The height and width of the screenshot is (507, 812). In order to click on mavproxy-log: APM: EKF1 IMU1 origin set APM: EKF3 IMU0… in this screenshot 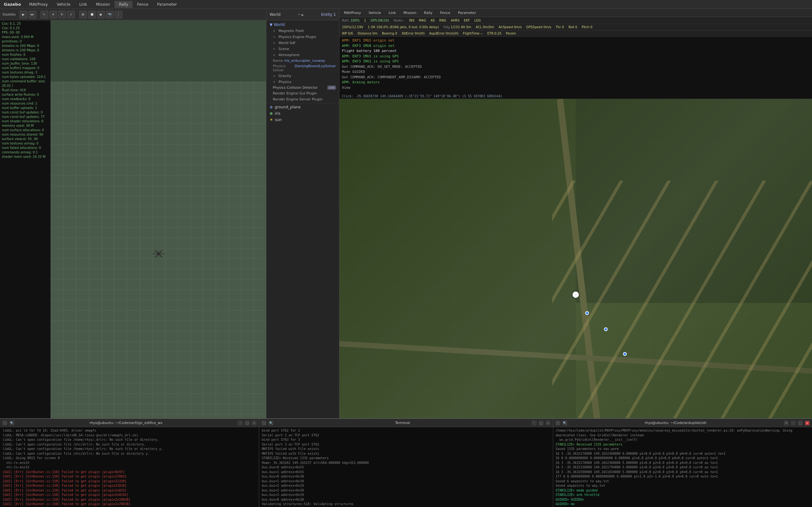, I will do `click(576, 65)`.